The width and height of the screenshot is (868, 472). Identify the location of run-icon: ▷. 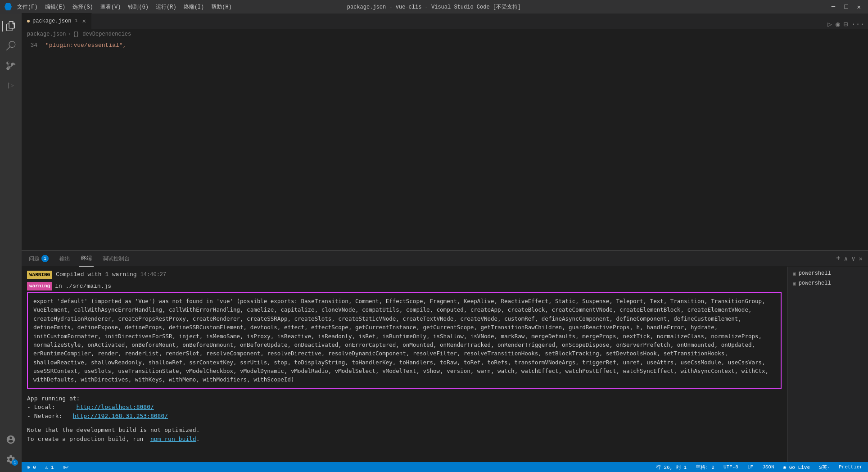
(830, 24).